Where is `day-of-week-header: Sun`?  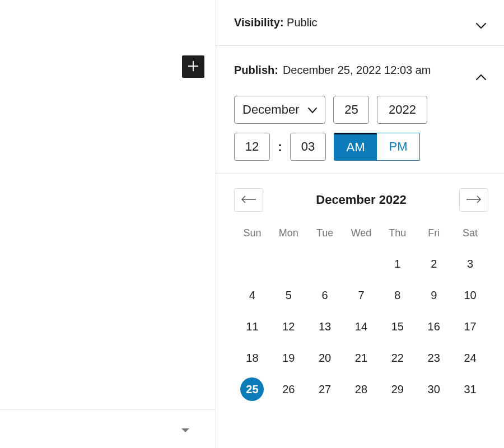 day-of-week-header: Sun is located at coordinates (252, 235).